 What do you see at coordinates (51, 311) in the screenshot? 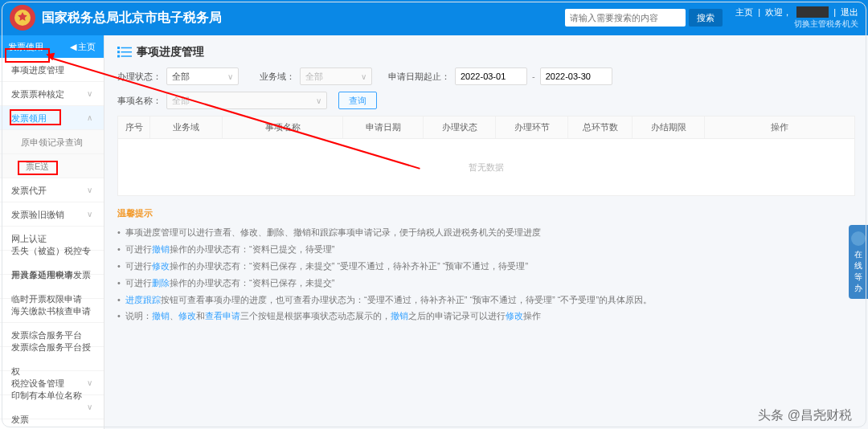
I see `sidebar-item-label: 海关缴款书核查申请` at bounding box center [51, 311].